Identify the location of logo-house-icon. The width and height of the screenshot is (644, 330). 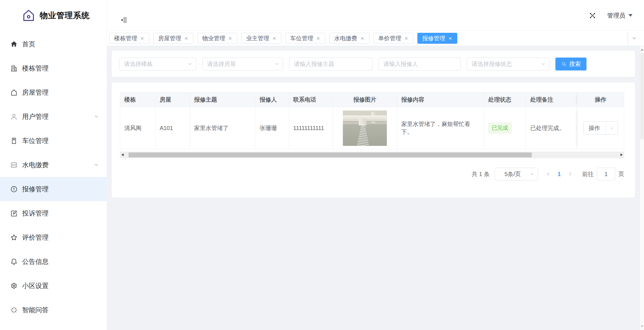
(29, 16).